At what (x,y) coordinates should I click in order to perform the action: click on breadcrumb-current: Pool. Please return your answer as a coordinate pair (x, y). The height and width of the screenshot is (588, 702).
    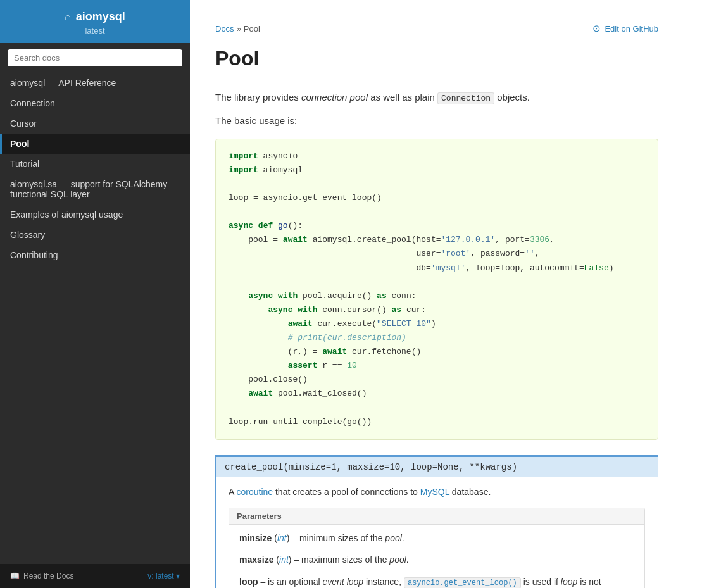
    Looking at the image, I should click on (252, 29).